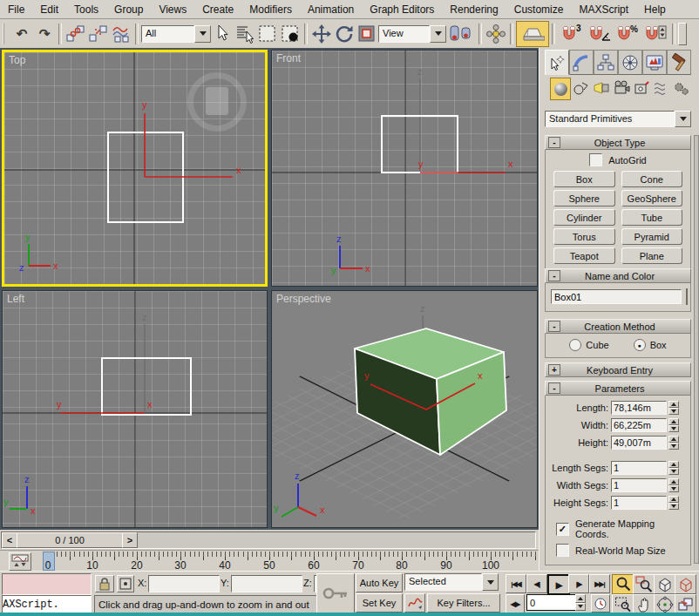 The image size is (699, 616). I want to click on length-input: 78,146m, so click(639, 408).